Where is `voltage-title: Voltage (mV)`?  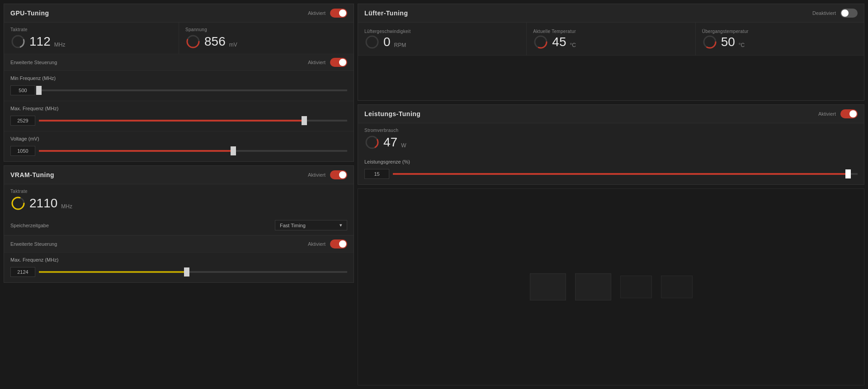 voltage-title: Voltage (mV) is located at coordinates (179, 139).